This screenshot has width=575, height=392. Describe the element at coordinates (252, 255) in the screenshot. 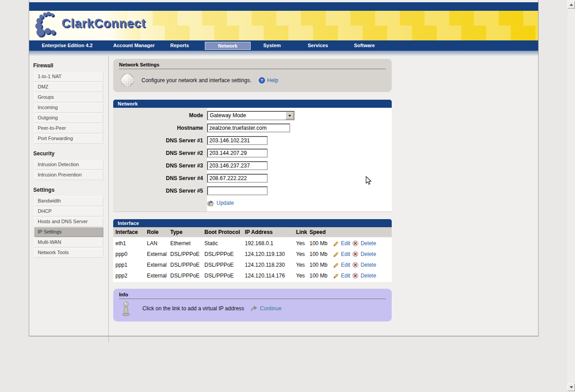

I see `interface-table: Interface Role Type Boot Protocol IP Add…` at that location.